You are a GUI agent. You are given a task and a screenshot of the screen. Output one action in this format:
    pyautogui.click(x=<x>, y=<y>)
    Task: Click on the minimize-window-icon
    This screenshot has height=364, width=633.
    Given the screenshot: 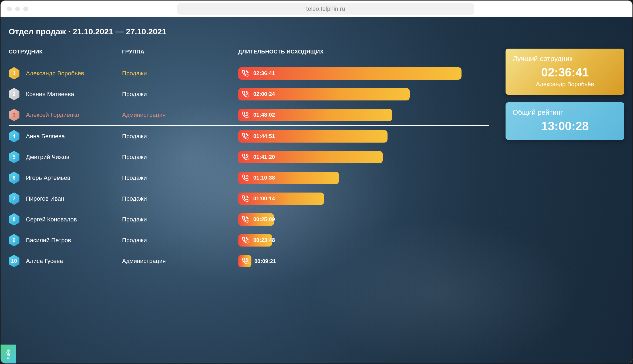 What is the action you would take?
    pyautogui.click(x=18, y=9)
    